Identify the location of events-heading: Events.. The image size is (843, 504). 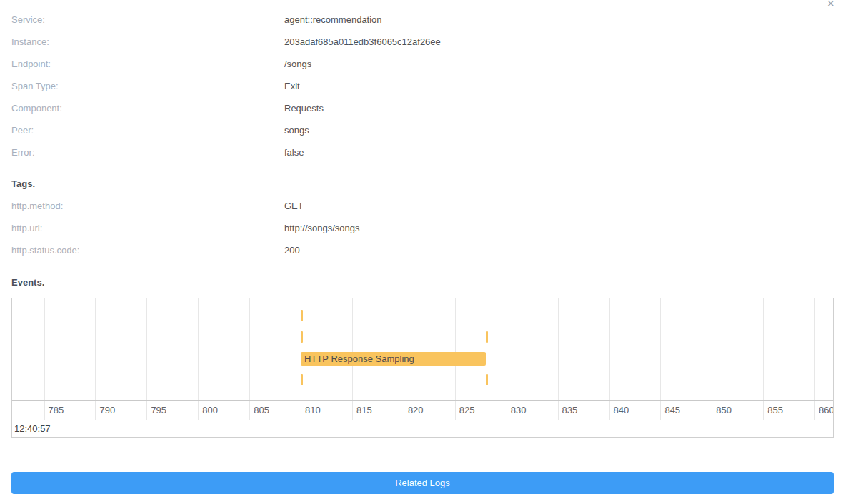
(422, 283).